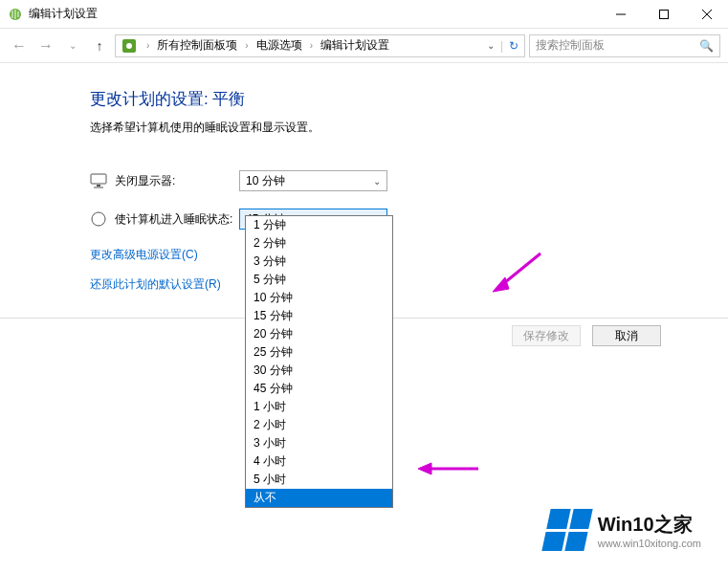 Image resolution: width=728 pixels, height=572 pixels. Describe the element at coordinates (624, 530) in the screenshot. I see `watermark: Win10之家 www.win10xitong.com` at that location.